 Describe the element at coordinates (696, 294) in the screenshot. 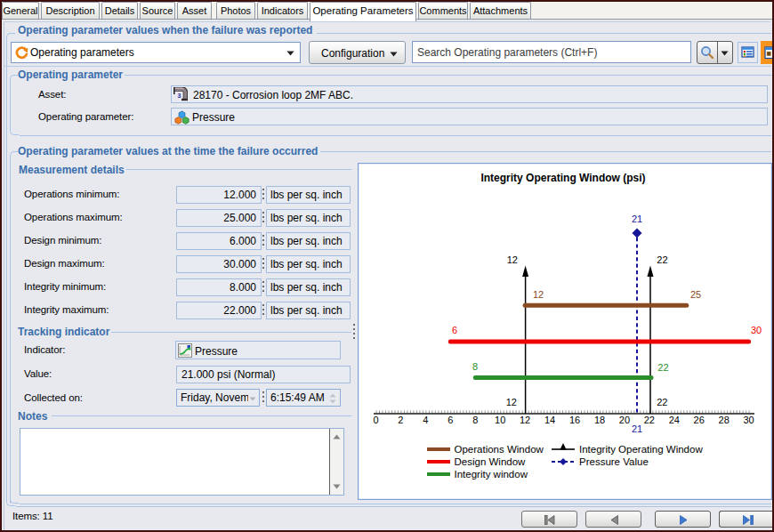

I see `svg-text: 25` at that location.